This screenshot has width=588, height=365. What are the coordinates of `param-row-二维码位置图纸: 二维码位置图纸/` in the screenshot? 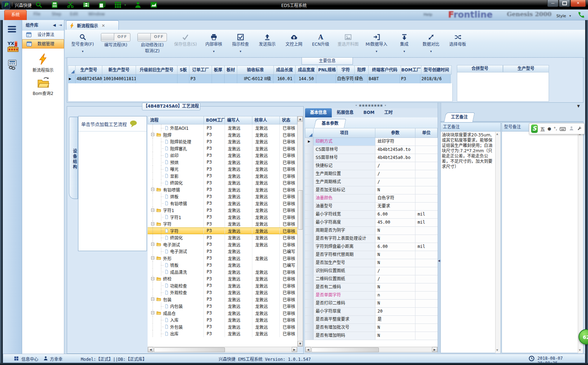 It's located at (371, 279).